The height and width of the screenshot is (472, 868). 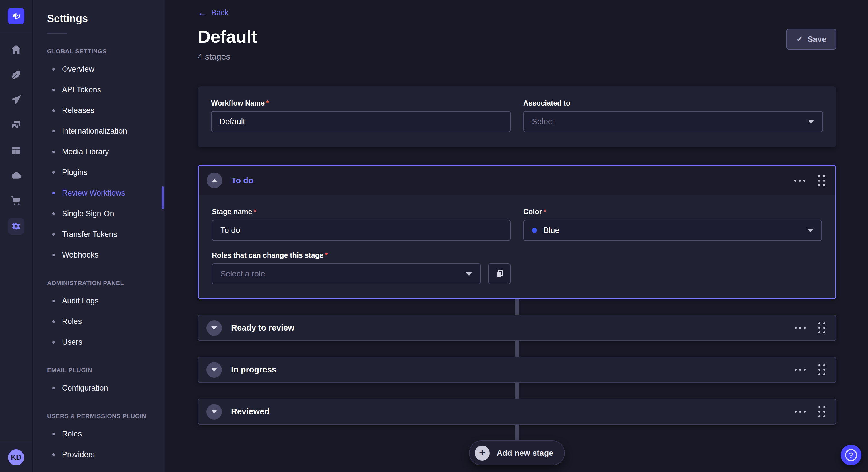 I want to click on save-button: ✓ Save, so click(x=811, y=39).